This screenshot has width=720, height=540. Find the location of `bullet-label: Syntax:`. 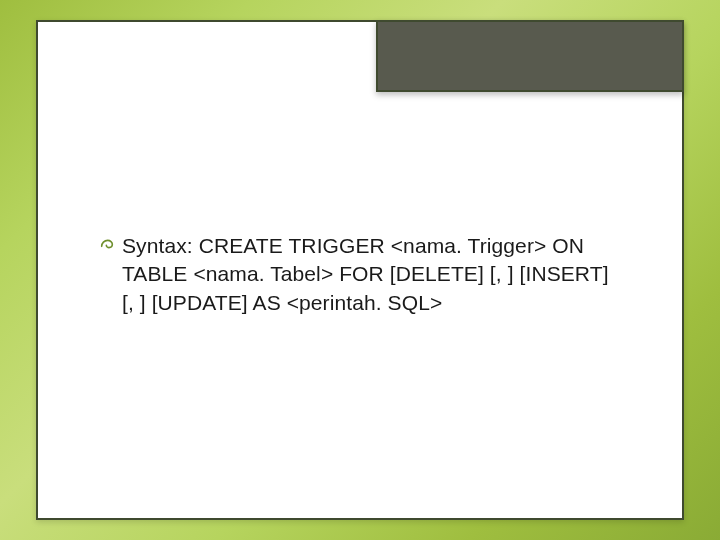

bullet-label: Syntax: is located at coordinates (158, 246).